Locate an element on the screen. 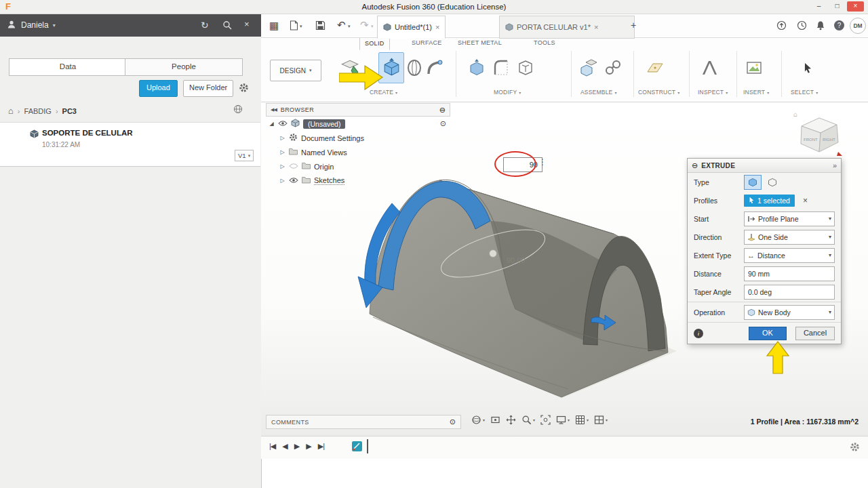 The width and height of the screenshot is (868, 488). grid-settings-icon: ▾ is located at coordinates (582, 420).